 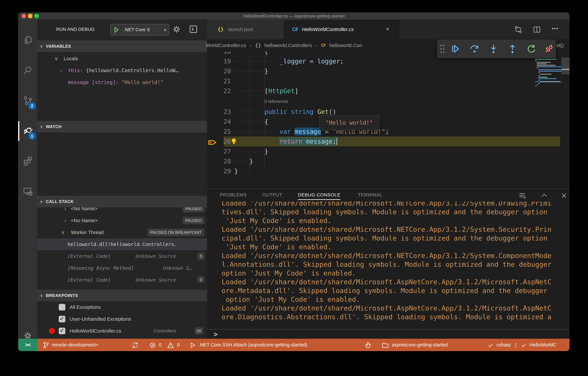 I want to click on breakpoint-dot-icon, so click(x=52, y=331).